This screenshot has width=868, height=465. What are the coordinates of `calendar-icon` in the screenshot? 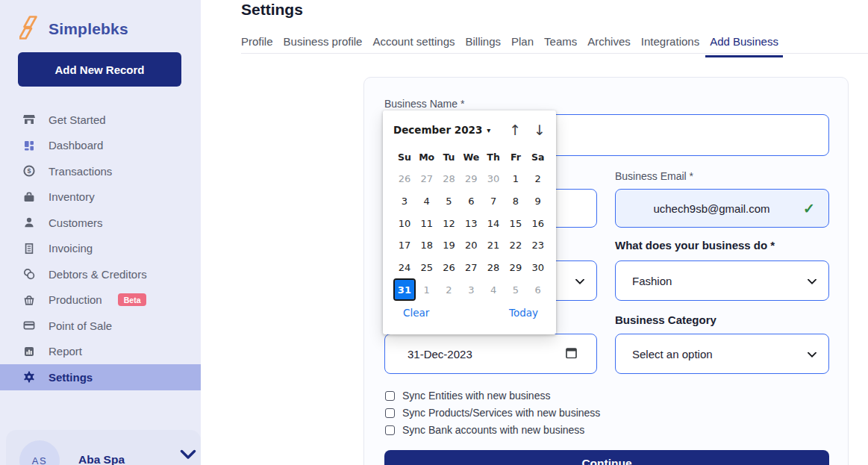 It's located at (572, 354).